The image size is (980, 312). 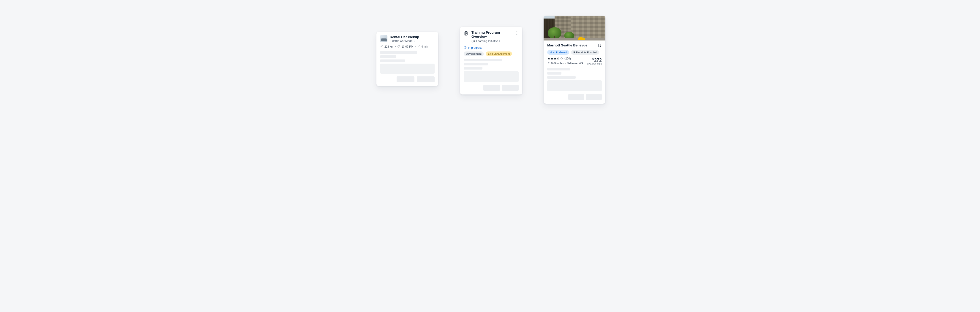 What do you see at coordinates (474, 54) in the screenshot?
I see `chip-development: Development` at bounding box center [474, 54].